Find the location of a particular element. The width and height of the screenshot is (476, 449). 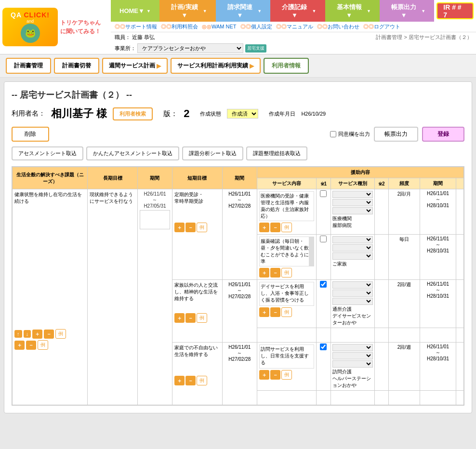

logo-and: and is located at coordinates (30, 21).